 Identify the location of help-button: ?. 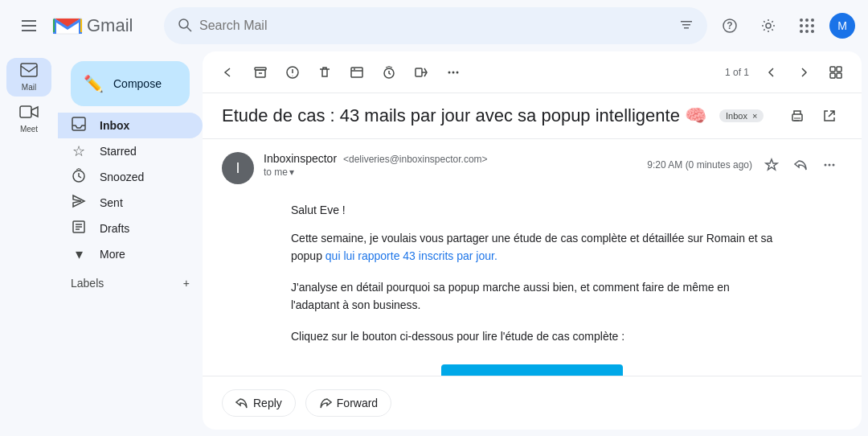
(730, 26).